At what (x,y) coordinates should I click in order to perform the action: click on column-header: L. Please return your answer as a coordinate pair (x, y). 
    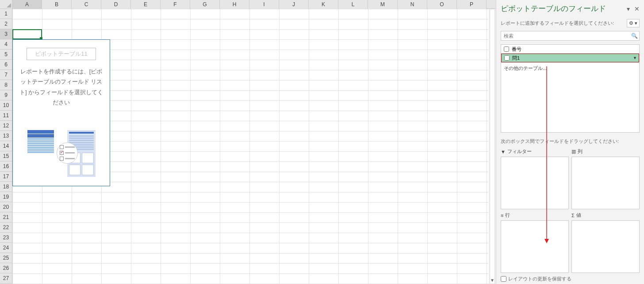
    Looking at the image, I should click on (353, 4).